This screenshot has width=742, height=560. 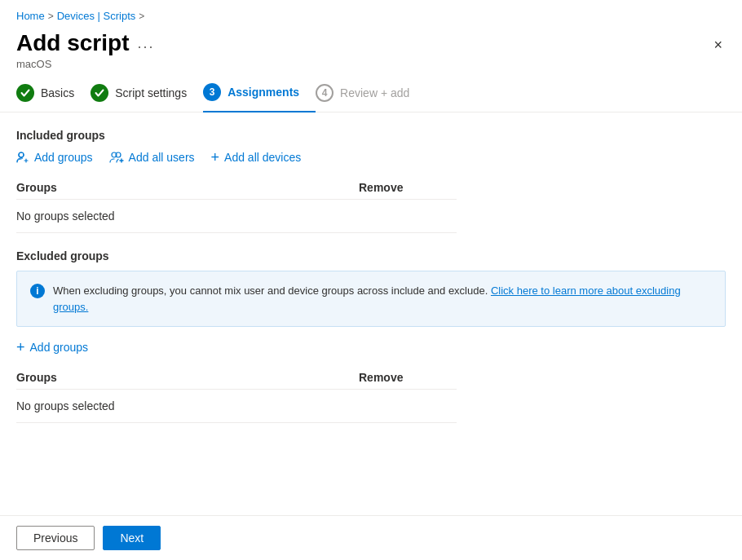 What do you see at coordinates (236, 406) in the screenshot?
I see `excluded-groups-empty-row: No groups selected` at bounding box center [236, 406].